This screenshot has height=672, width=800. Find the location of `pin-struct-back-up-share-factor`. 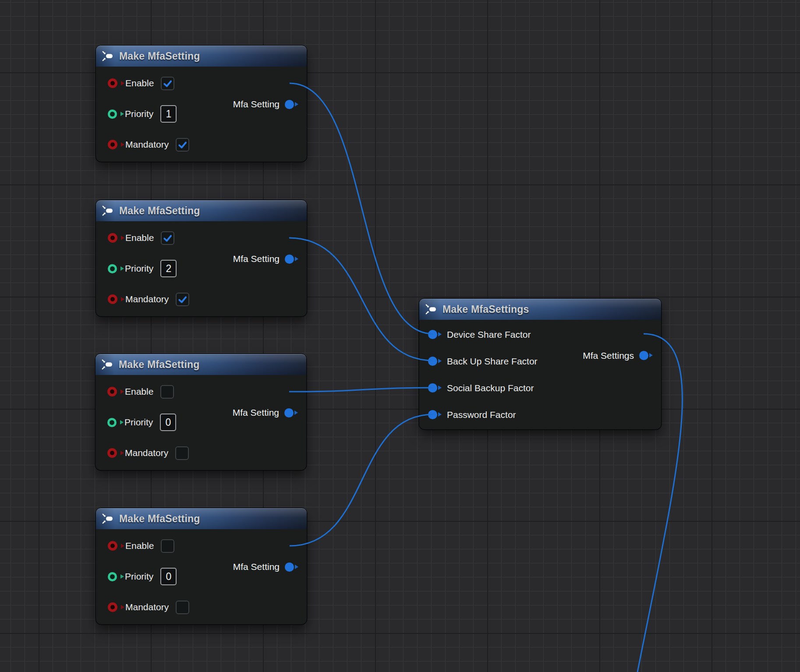

pin-struct-back-up-share-factor is located at coordinates (433, 361).